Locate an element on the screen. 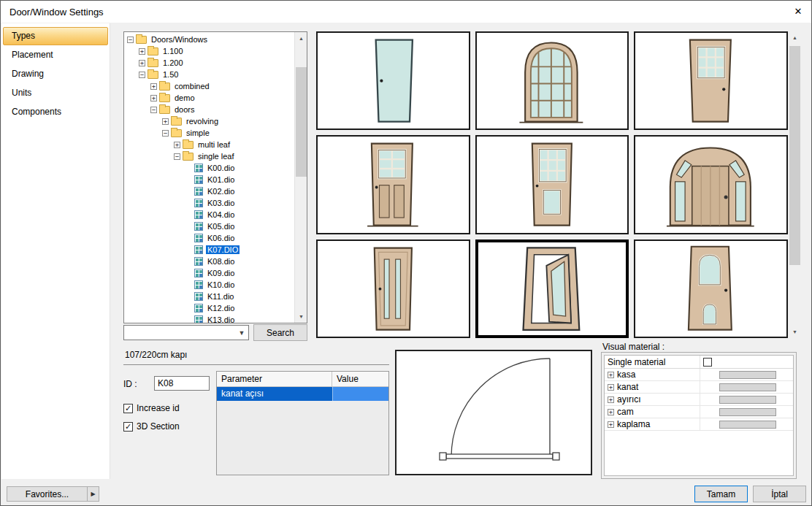 This screenshot has height=506, width=812. tree-node-label: 1.100 is located at coordinates (173, 51).